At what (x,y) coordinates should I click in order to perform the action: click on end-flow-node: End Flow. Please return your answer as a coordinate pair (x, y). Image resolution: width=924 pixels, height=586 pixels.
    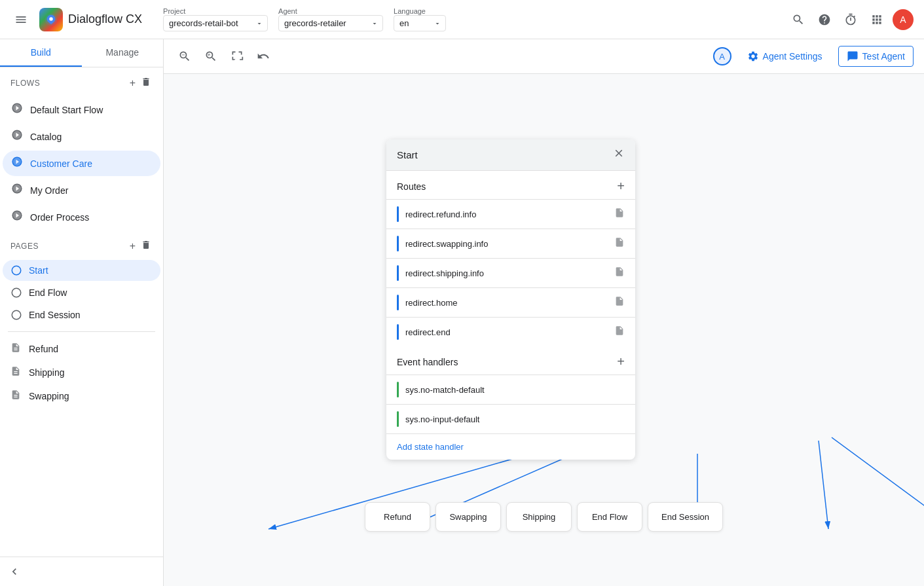
    Looking at the image, I should click on (610, 517).